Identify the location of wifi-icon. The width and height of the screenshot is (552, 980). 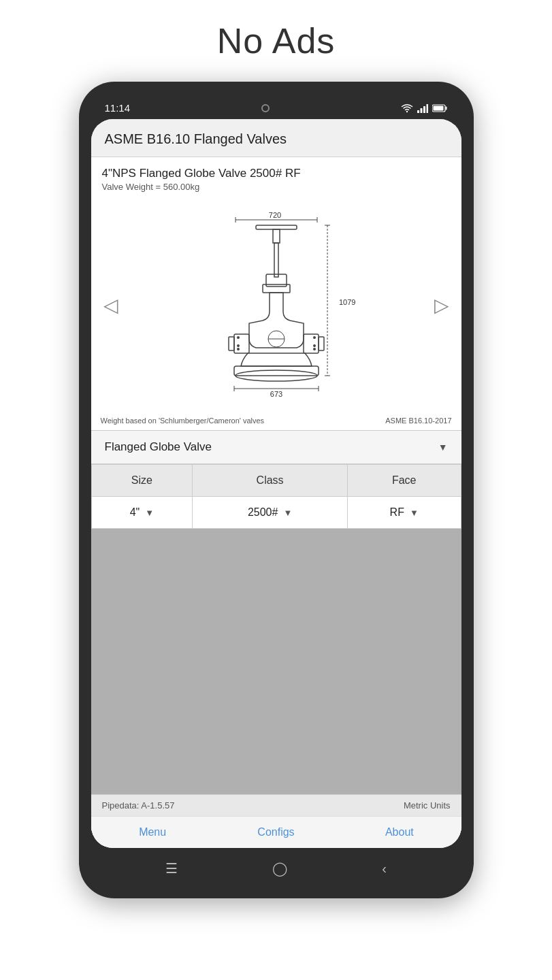
(407, 108).